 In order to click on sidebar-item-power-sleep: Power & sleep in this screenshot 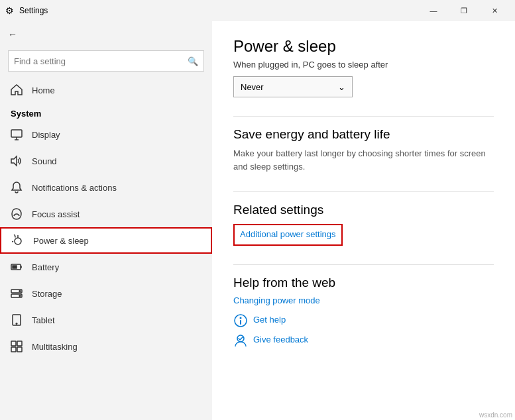, I will do `click(106, 240)`.